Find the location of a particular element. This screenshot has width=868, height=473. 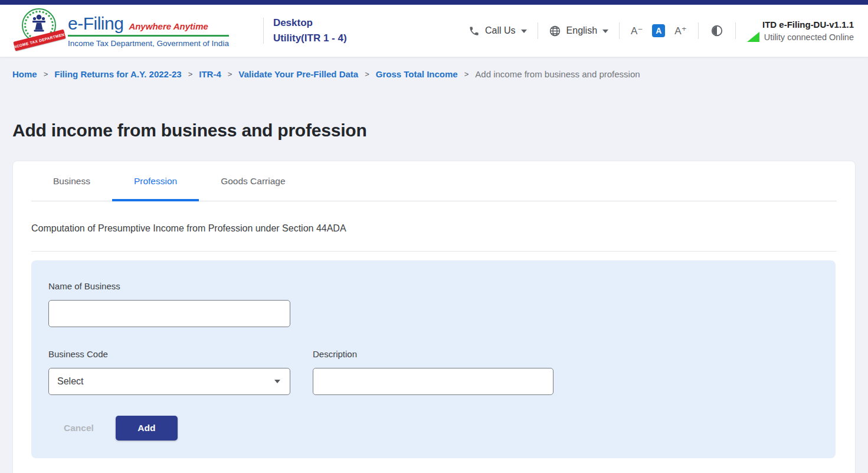

breadcrumb-itr4: ITR-4 is located at coordinates (210, 74).